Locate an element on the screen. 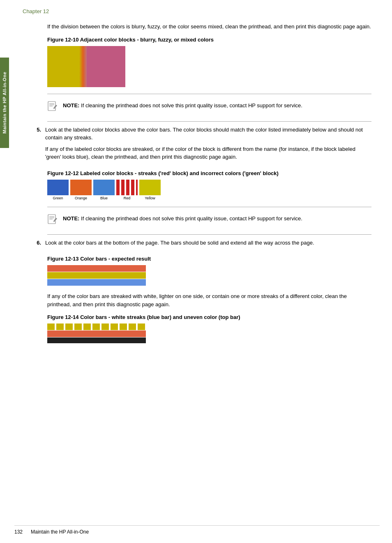 The image size is (392, 543). page-footer: 132 Maintain the HP All-in-One is located at coordinates (197, 530).